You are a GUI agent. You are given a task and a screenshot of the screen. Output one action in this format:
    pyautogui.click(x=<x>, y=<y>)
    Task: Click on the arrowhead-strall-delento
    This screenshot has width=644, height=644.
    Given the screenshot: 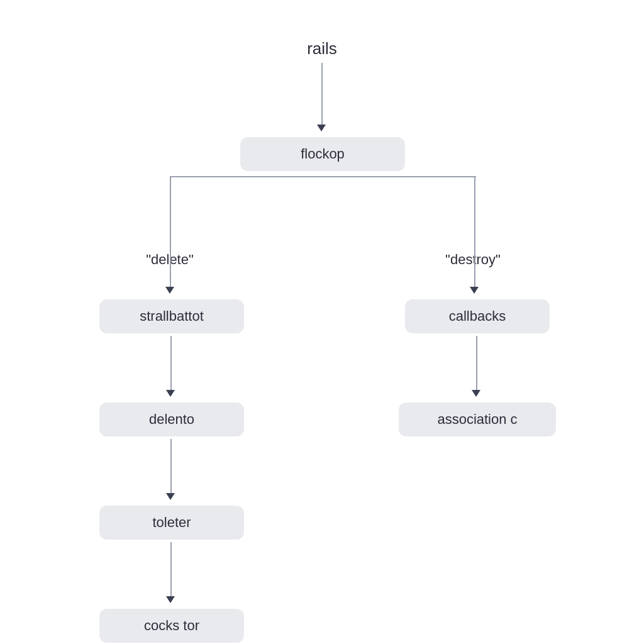 What is the action you would take?
    pyautogui.click(x=170, y=394)
    